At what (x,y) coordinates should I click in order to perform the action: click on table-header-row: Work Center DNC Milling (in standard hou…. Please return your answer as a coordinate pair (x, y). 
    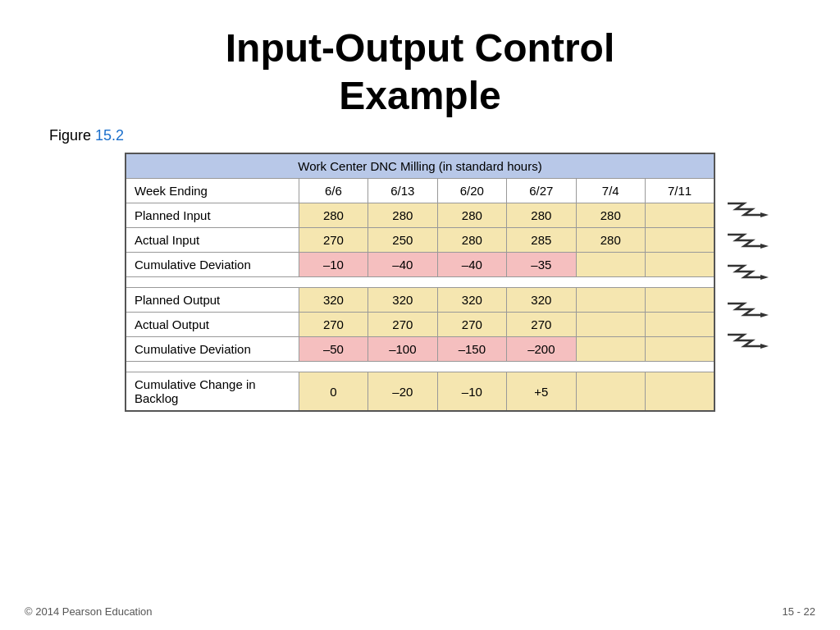
    Looking at the image, I should click on (420, 166).